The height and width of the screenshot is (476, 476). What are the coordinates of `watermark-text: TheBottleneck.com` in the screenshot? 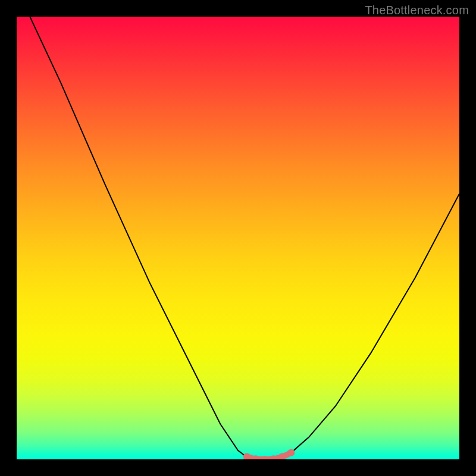 It's located at (416, 11).